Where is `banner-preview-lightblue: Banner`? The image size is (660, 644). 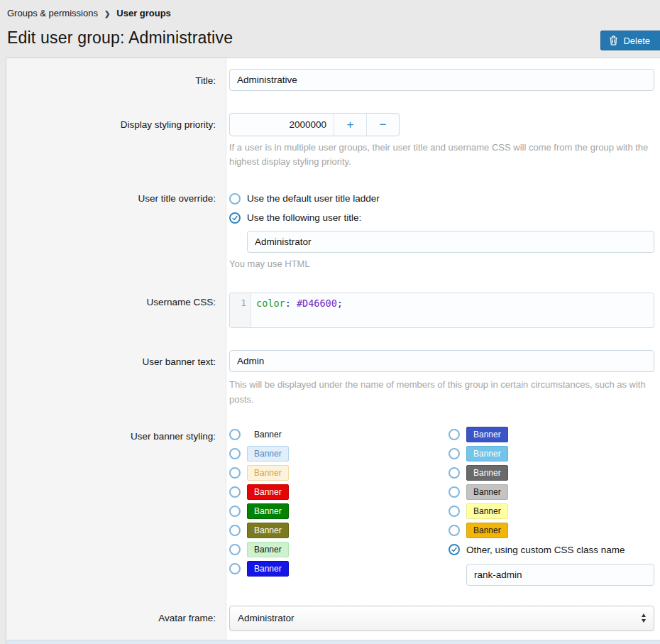
banner-preview-lightblue: Banner is located at coordinates (268, 454).